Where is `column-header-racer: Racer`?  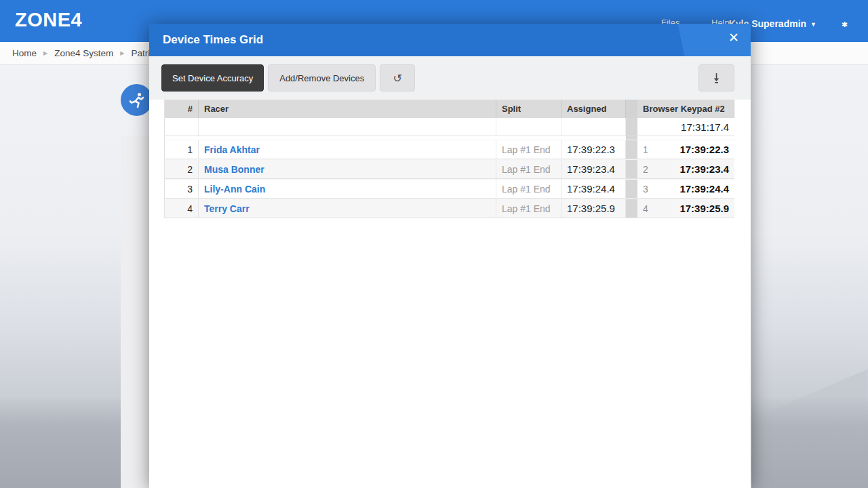
column-header-racer: Racer is located at coordinates (347, 108).